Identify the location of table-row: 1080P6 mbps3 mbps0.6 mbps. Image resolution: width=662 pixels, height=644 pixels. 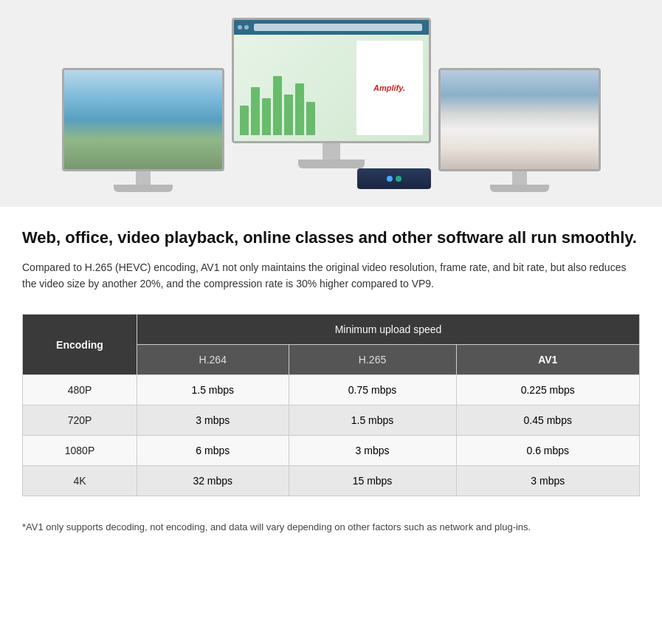
(331, 451).